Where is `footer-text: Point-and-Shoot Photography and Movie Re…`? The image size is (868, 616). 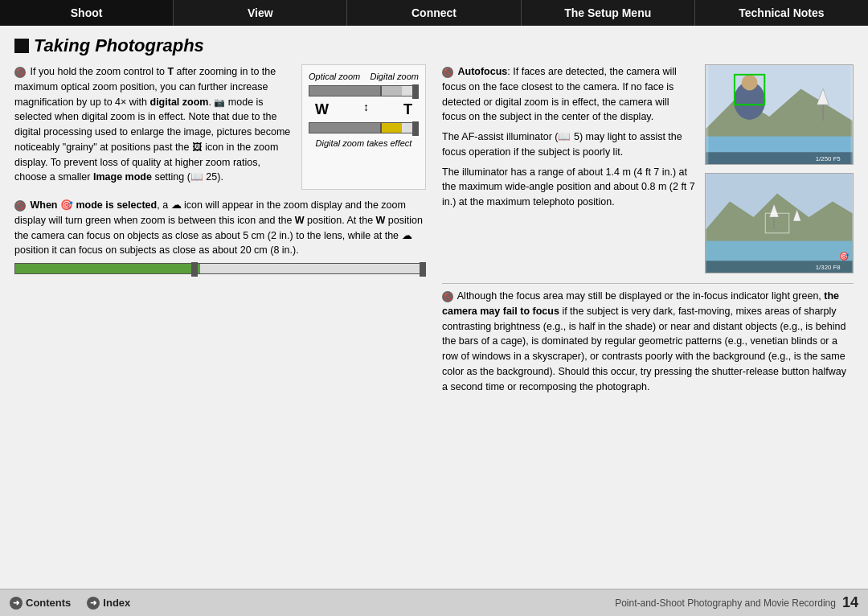 footer-text: Point-and-Shoot Photography and Movie Re… is located at coordinates (725, 603).